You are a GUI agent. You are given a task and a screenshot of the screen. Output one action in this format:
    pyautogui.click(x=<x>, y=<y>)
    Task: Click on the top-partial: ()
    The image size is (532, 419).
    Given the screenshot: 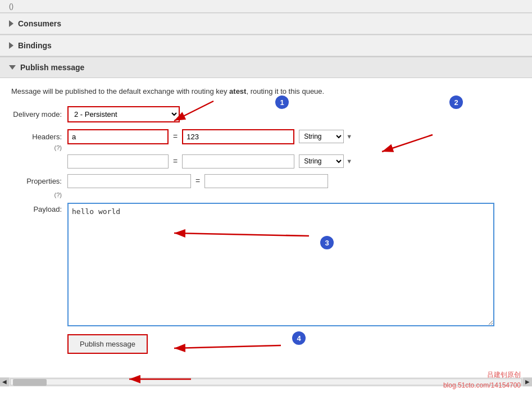 What is the action you would take?
    pyautogui.click(x=266, y=7)
    